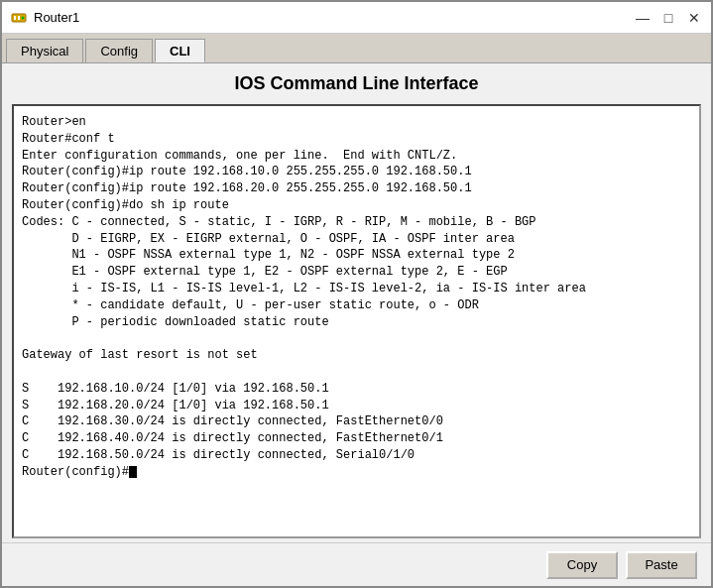  What do you see at coordinates (45, 51) in the screenshot?
I see `tab-physical: Physical` at bounding box center [45, 51].